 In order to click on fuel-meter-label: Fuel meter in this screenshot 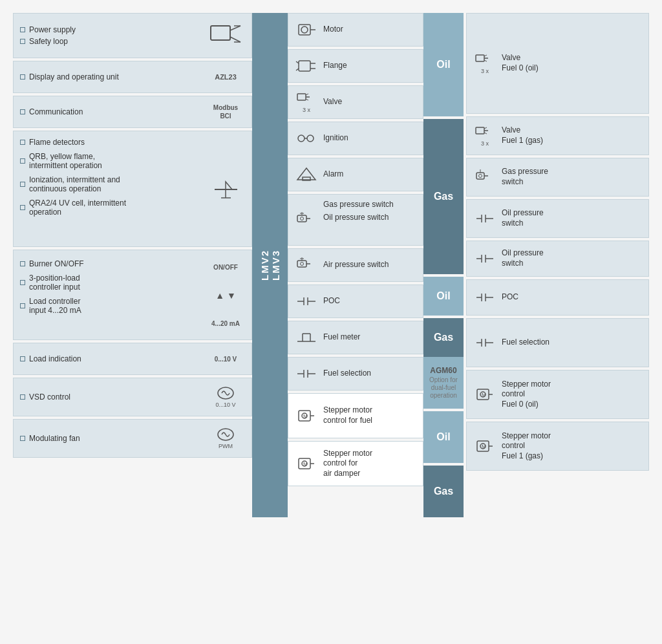, I will do `click(370, 338)`.